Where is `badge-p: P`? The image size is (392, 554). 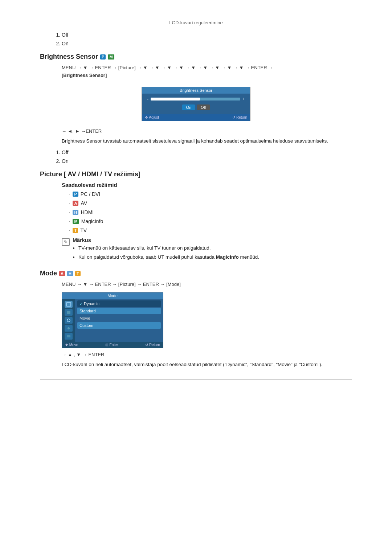
badge-p: P is located at coordinates (103, 57).